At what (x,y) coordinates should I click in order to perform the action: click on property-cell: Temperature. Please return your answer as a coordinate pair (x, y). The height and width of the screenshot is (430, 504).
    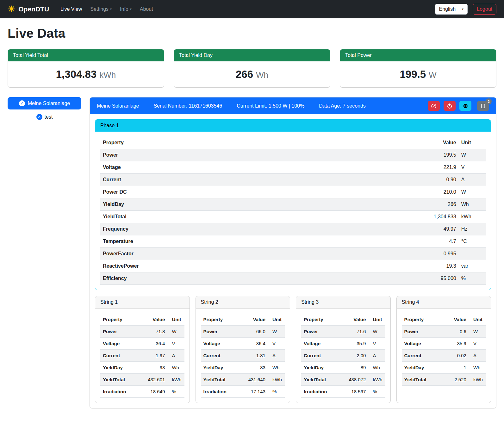
    Looking at the image, I should click on (247, 242).